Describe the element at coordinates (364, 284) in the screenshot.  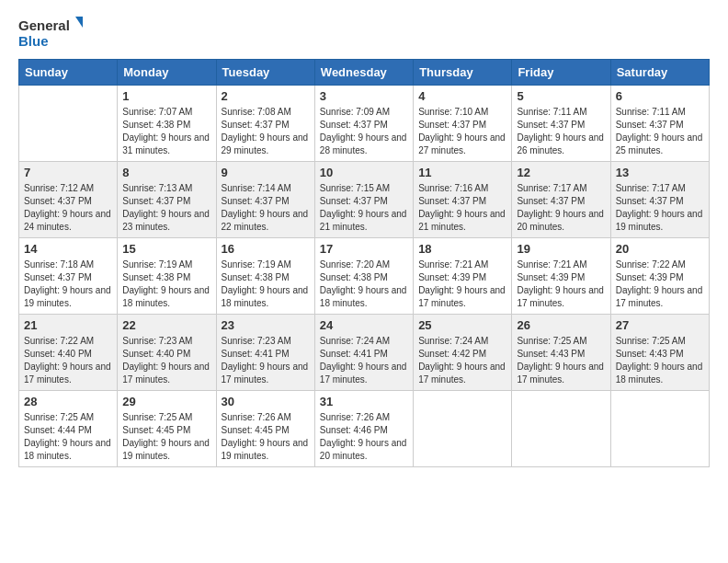
I see `day-info: Sunrise: 7:20 AMSunset: 4:38 PMDaylight:…` at that location.